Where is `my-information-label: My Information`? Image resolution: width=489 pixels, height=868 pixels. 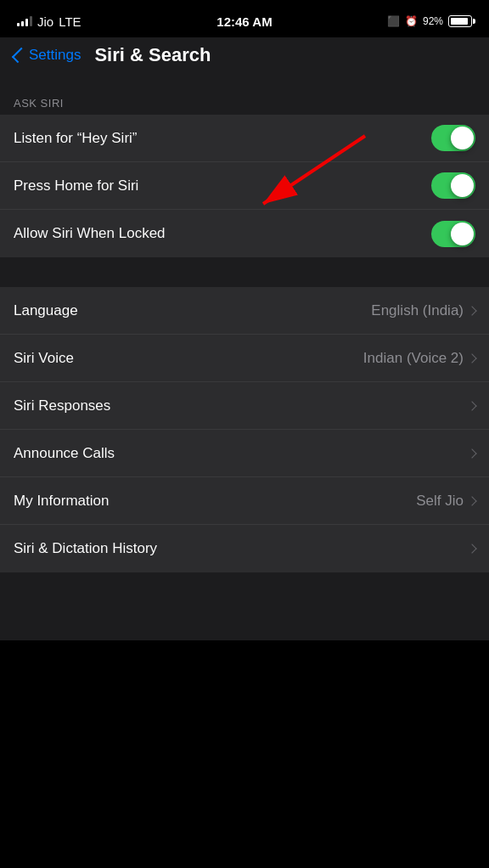
my-information-label: My Information is located at coordinates (61, 501).